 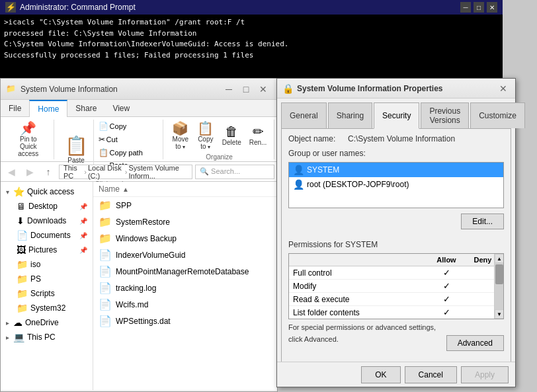 What do you see at coordinates (47, 286) in the screenshot?
I see `sidebar: ▾ ⭐ Quick access 🖥 Desktop 📌 ⬇ Downloads…` at bounding box center [47, 286].